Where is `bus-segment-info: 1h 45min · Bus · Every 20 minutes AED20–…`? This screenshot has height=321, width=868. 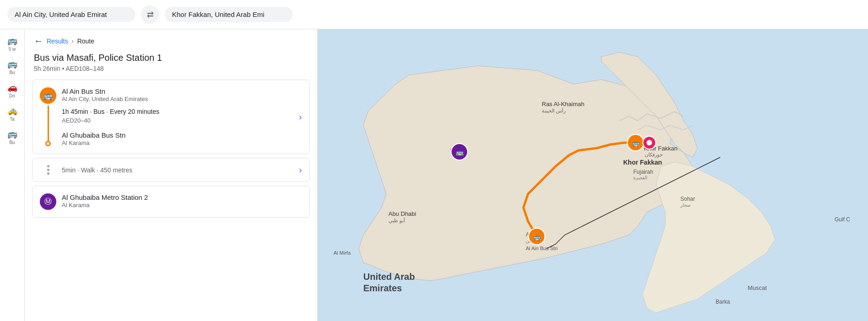 bus-segment-info: 1h 45min · Bus · Every 20 minutes AED20–… is located at coordinates (178, 116).